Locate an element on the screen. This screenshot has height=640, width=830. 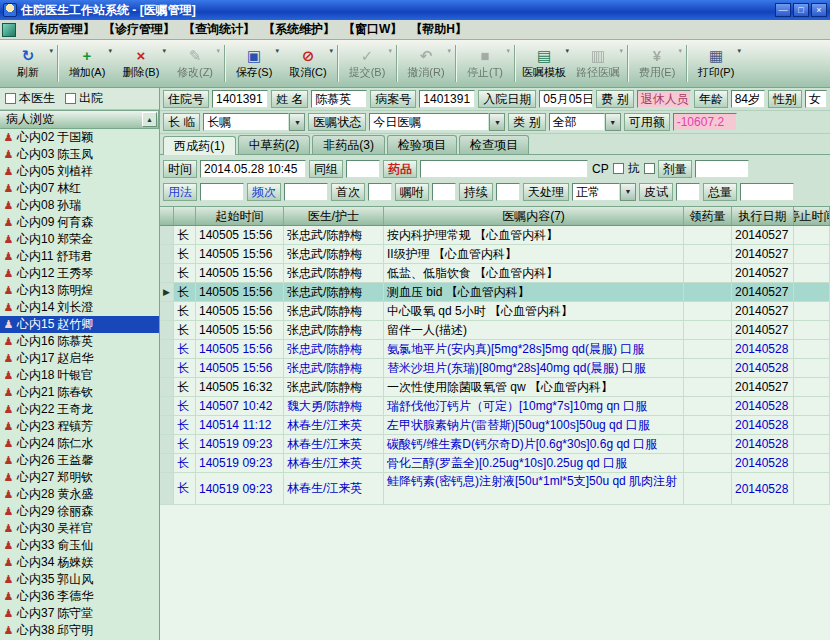
cp-checkbox is located at coordinates (618, 168).